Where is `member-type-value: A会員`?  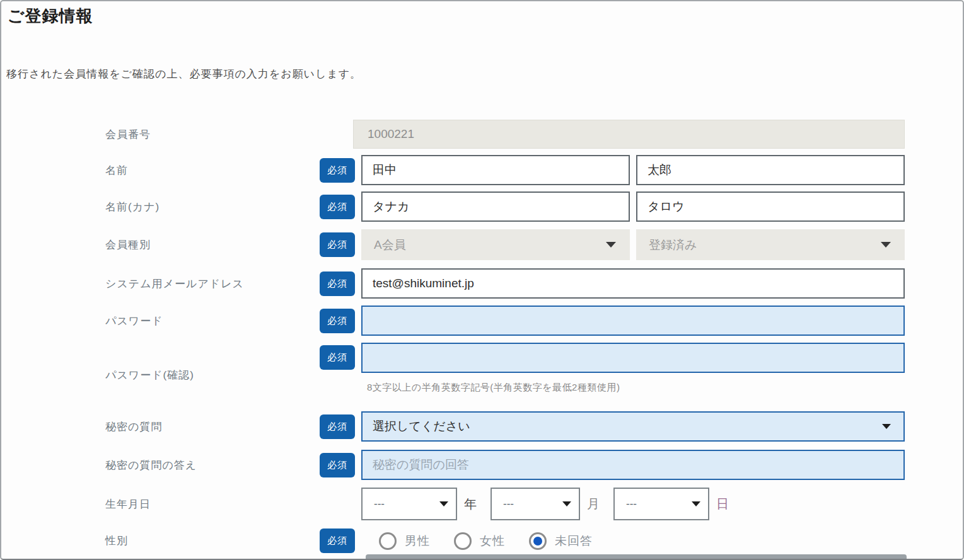 member-type-value: A会員 is located at coordinates (390, 245).